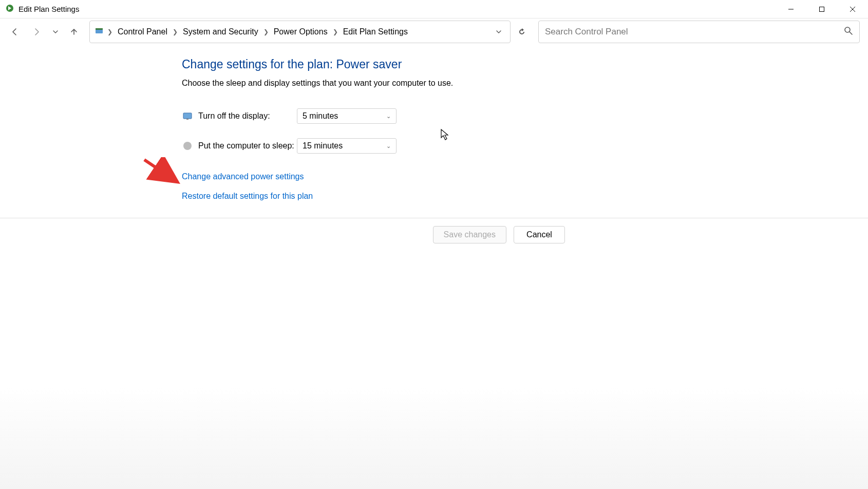  Describe the element at coordinates (300, 32) in the screenshot. I see `address-bar: ❯ Control Panel ❯ System and Security ❯ …` at that location.